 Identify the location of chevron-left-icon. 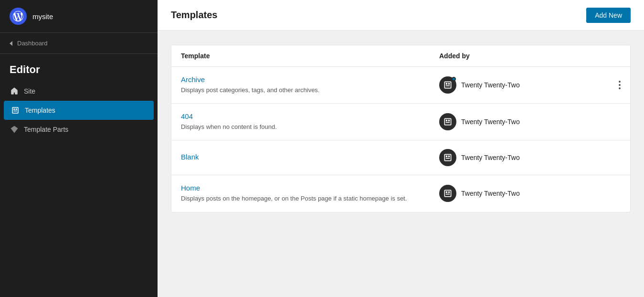
(11, 43).